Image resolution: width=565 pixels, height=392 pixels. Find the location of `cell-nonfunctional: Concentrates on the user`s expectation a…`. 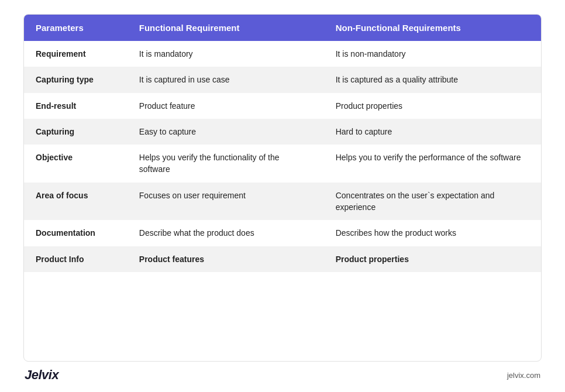

cell-nonfunctional: Concentrates on the user`s expectation a… is located at coordinates (433, 201).